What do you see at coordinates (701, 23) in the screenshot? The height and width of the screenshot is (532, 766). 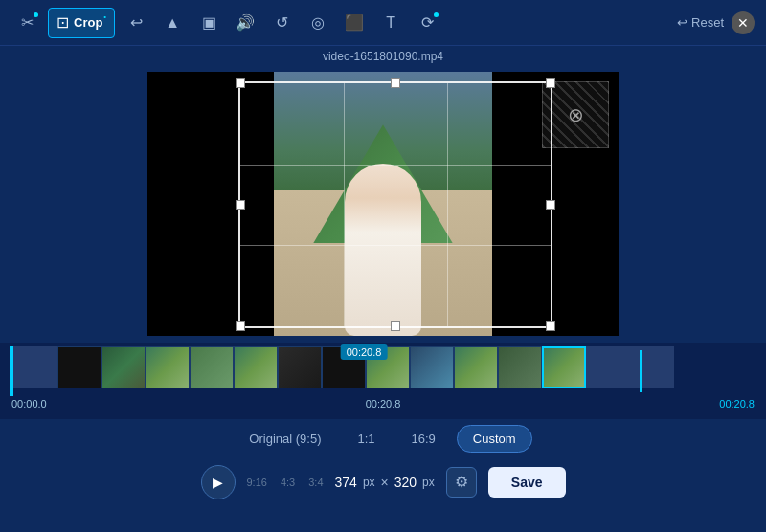 I see `reset-button: ↩ Reset` at bounding box center [701, 23].